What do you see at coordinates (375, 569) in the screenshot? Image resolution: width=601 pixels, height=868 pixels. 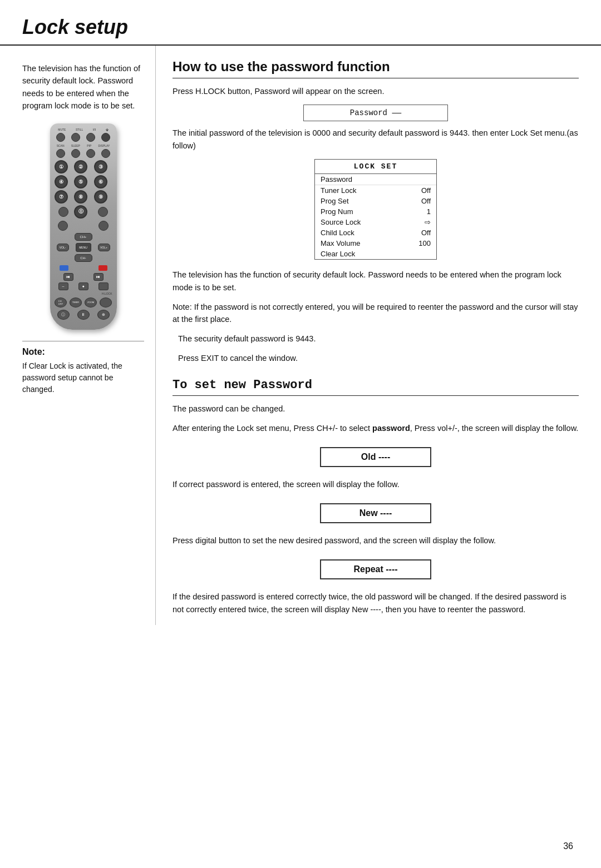 I see `repeat-display-text: Repeat ----` at bounding box center [375, 569].